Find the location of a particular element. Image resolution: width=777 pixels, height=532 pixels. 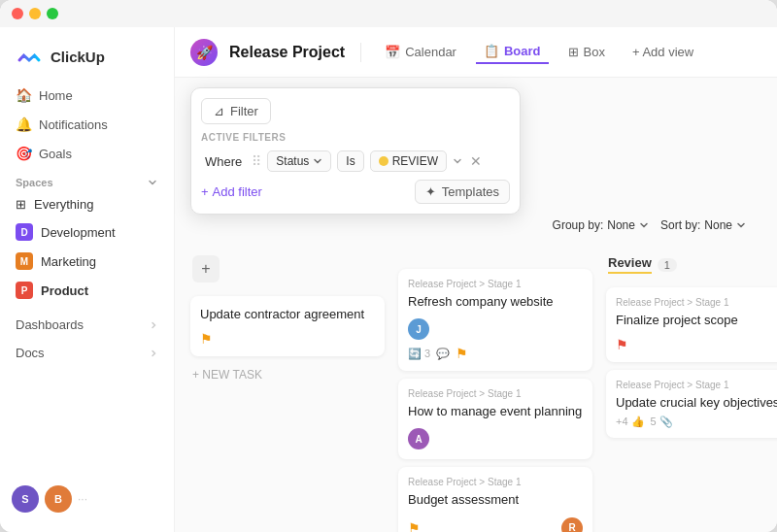

avatar-s: S is located at coordinates (25, 499).